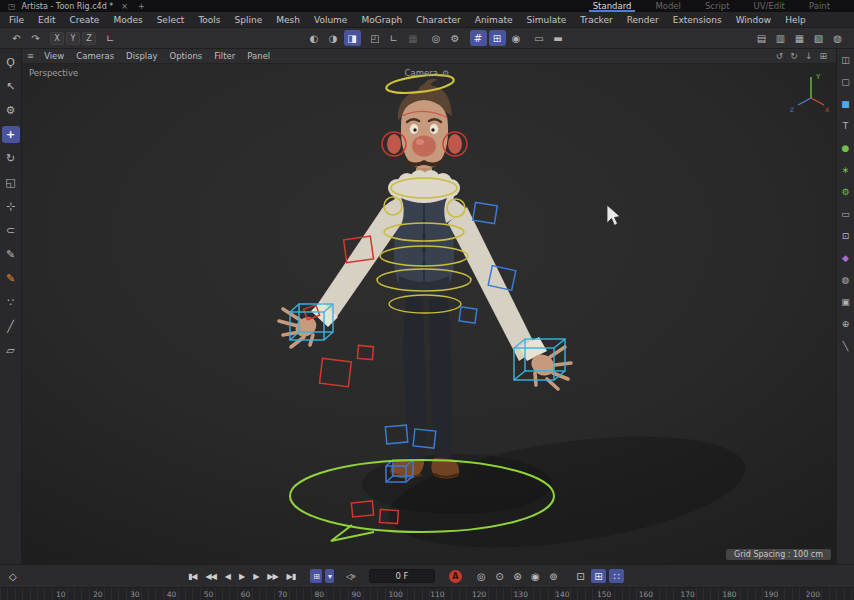 The image size is (854, 600). I want to click on goto-start-button: ▮◀, so click(192, 576).